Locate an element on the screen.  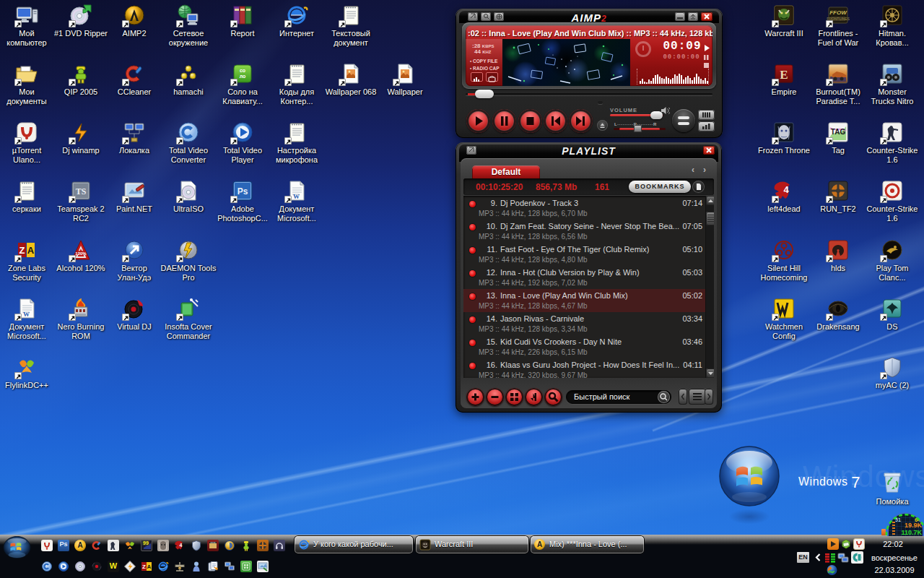
svg-text: со is located at coordinates (243, 71).